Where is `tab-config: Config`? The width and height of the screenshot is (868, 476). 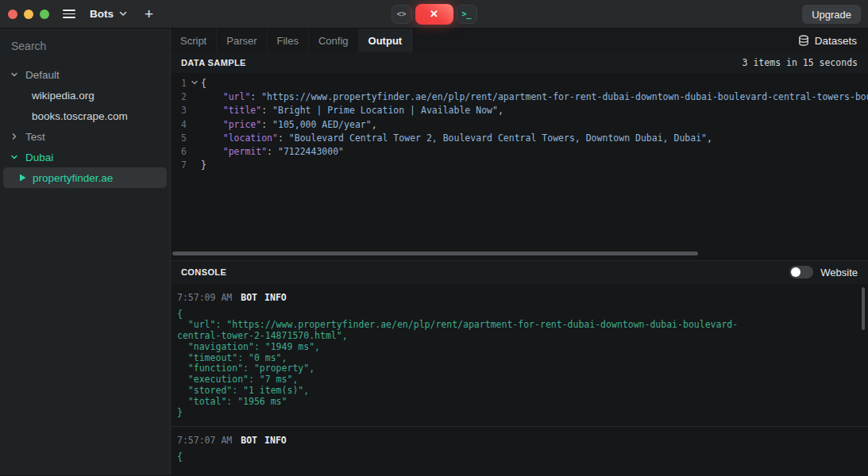 tab-config: Config is located at coordinates (334, 40).